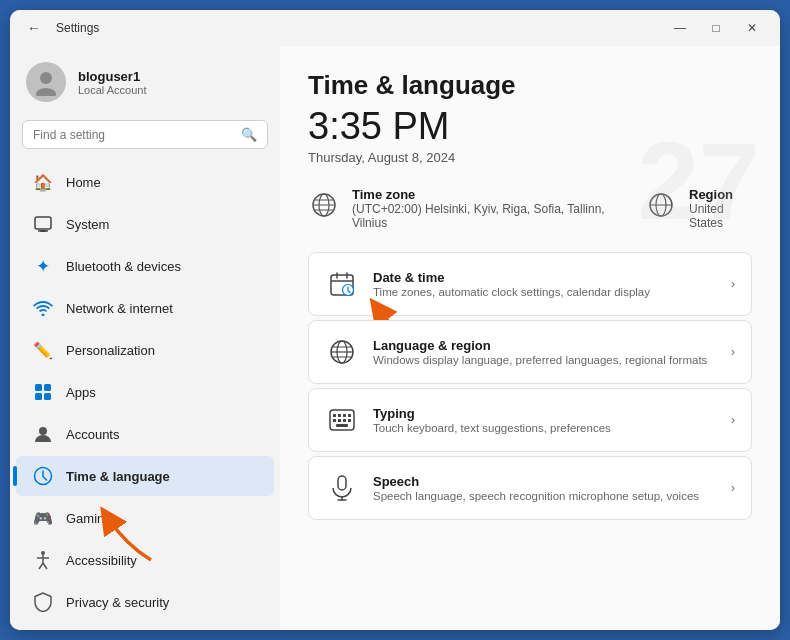  I want to click on typing-chevron: ›, so click(733, 420).